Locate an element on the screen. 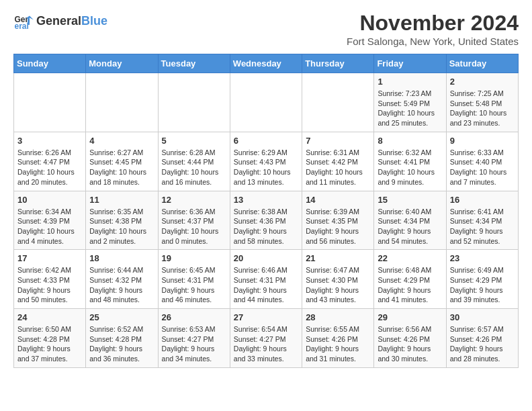 The width and height of the screenshot is (532, 411). weekday-header-wednesday: Wednesday is located at coordinates (266, 64).